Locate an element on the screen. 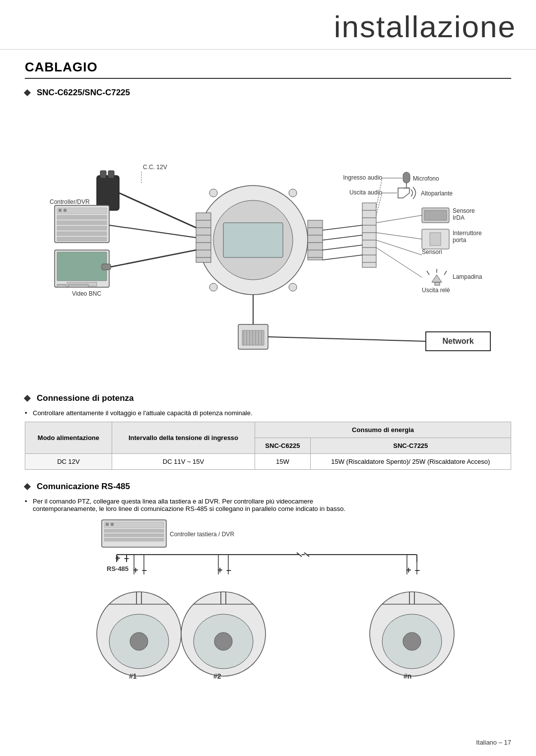 Image resolution: width=536 pixels, height=756 pixels. svg-text: Controller/DVR is located at coordinates (69, 202).